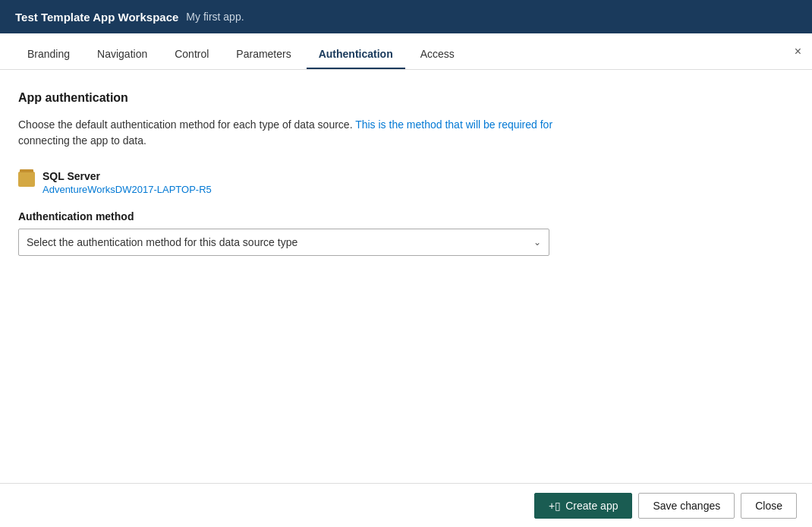 The width and height of the screenshot is (812, 527). What do you see at coordinates (437, 54) in the screenshot?
I see `tab-access: Access` at bounding box center [437, 54].